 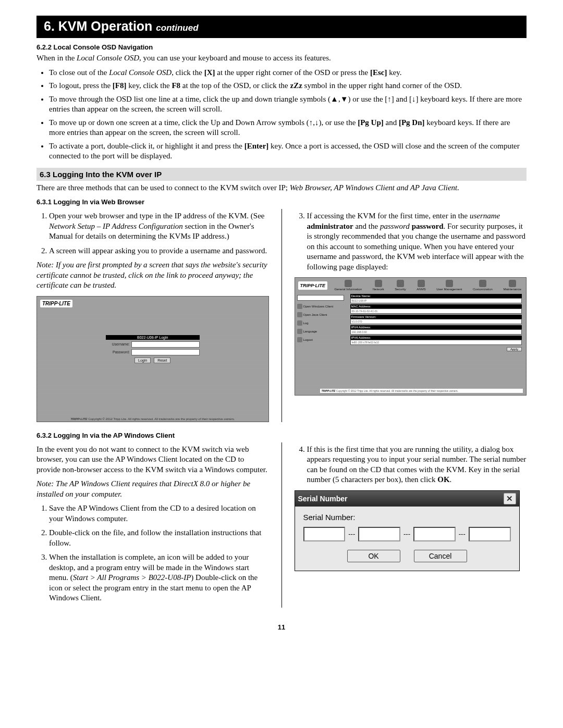 What do you see at coordinates (153, 359) in the screenshot?
I see `login-screenshot: TRIPP·LITE B022-U08-IP Login Username: P…` at bounding box center [153, 359].